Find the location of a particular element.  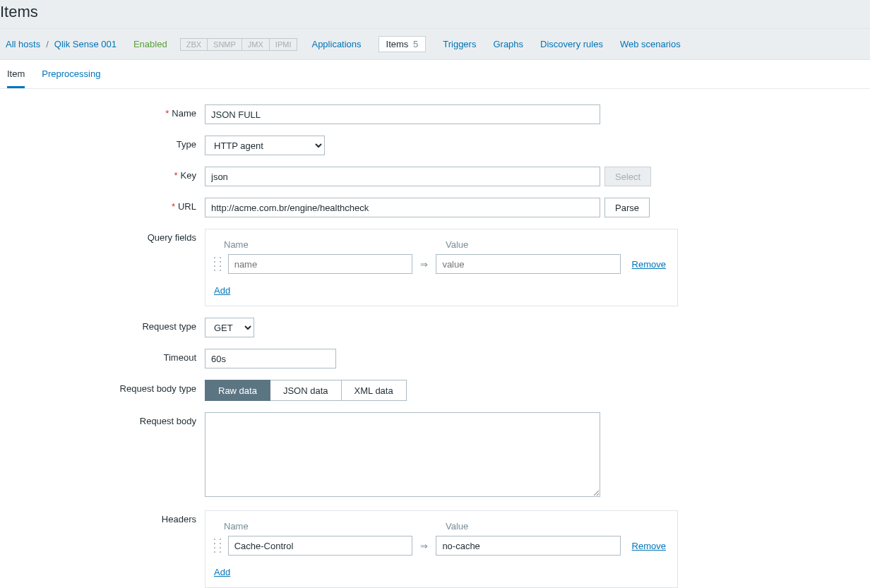

breadcrumb-all-hosts: All hosts is located at coordinates (23, 44).